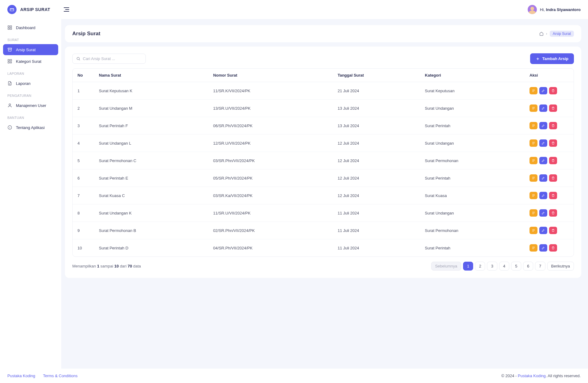  What do you see at coordinates (31, 39) in the screenshot?
I see `sidebar-section-surat: SURAT` at bounding box center [31, 39].